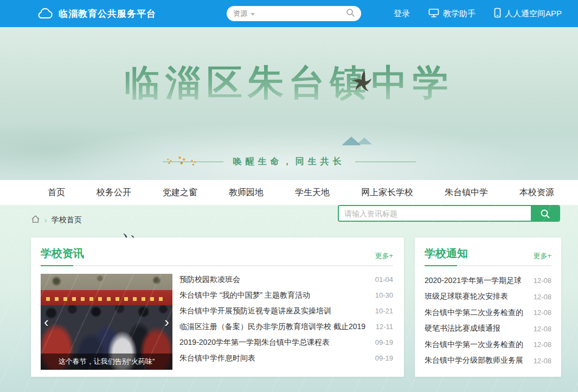 The image size is (578, 392). I want to click on info-search-button, so click(545, 214).